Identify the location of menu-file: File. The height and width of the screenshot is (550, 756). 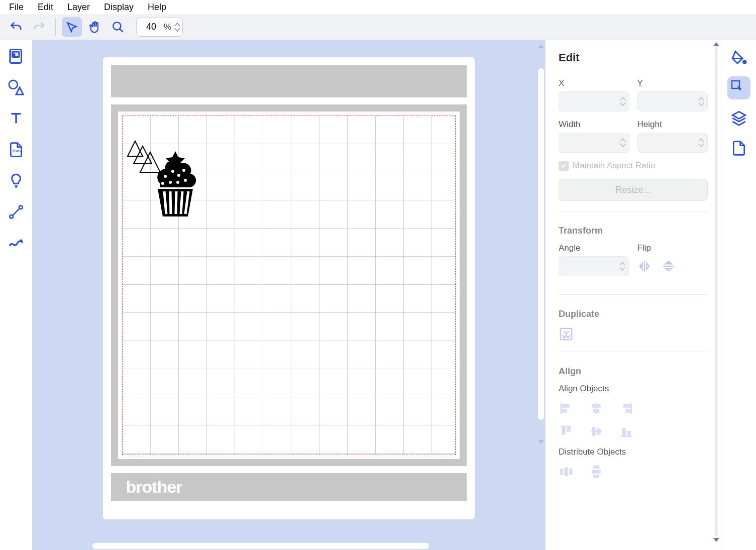
(16, 7).